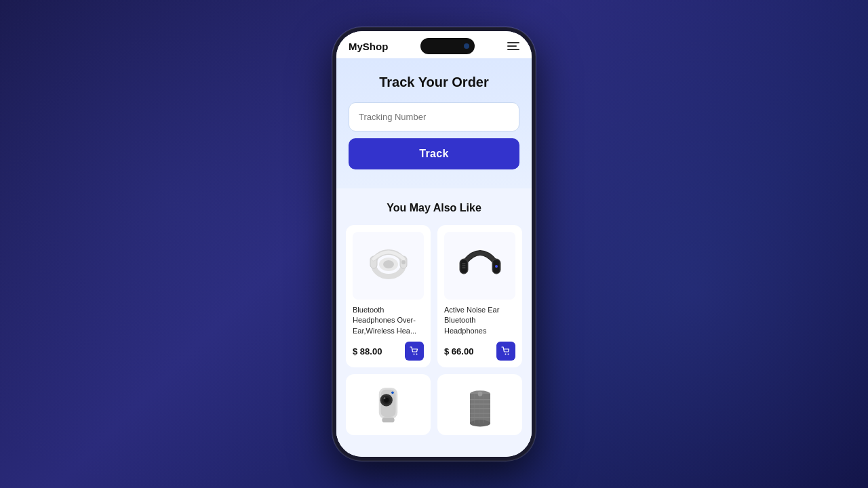 This screenshot has height=488, width=868. What do you see at coordinates (434, 315) in the screenshot?
I see `recommendations-section: You May Also Like` at bounding box center [434, 315].